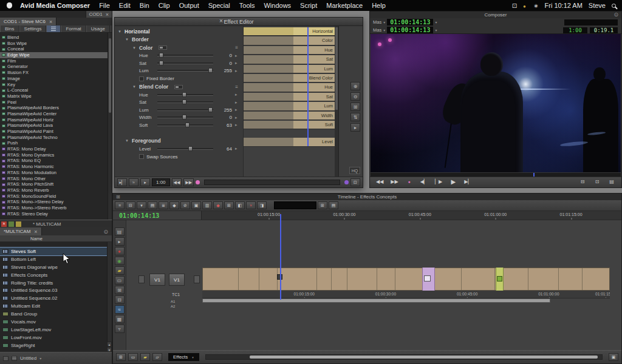 This screenshot has height=364, width=622. I want to click on effect-item: RTAS: Stereo Delay, so click(53, 214).